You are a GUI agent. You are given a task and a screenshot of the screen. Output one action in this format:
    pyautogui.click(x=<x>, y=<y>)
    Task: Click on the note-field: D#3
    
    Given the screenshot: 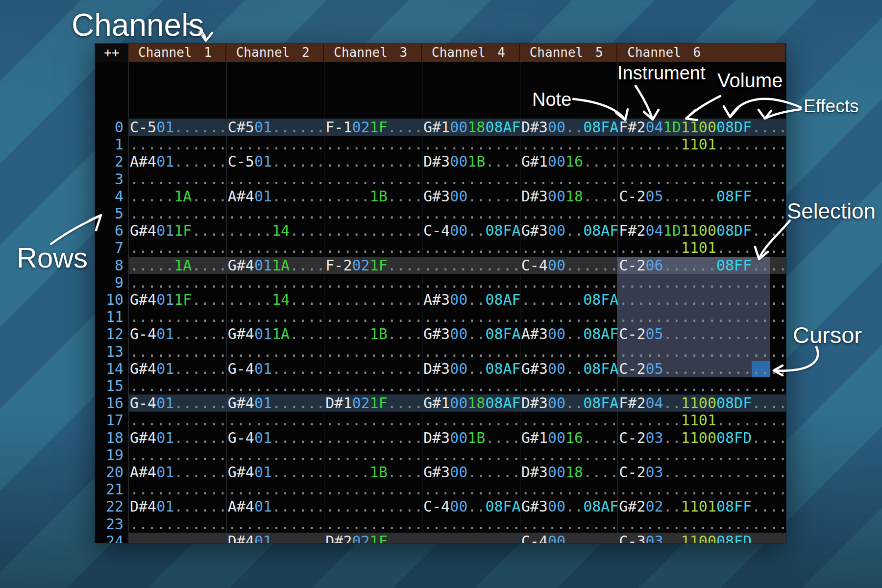 What is the action you would take?
    pyautogui.click(x=535, y=127)
    